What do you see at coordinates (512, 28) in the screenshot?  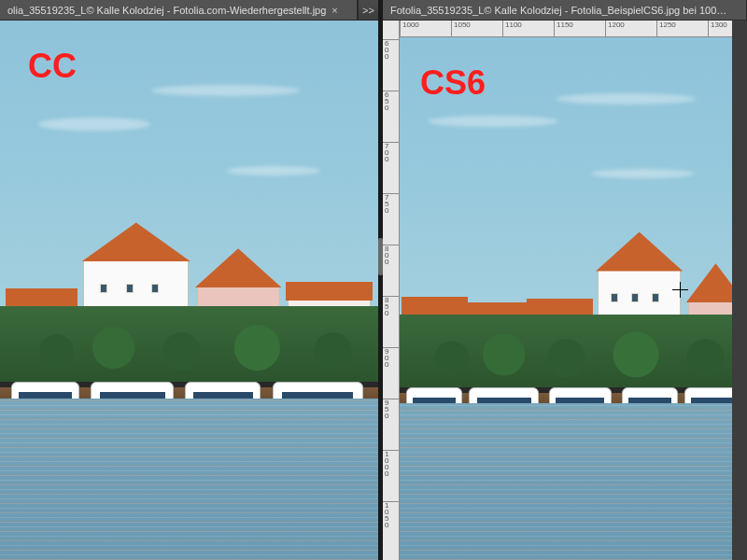 I see `ruler-tick: 1100` at bounding box center [512, 28].